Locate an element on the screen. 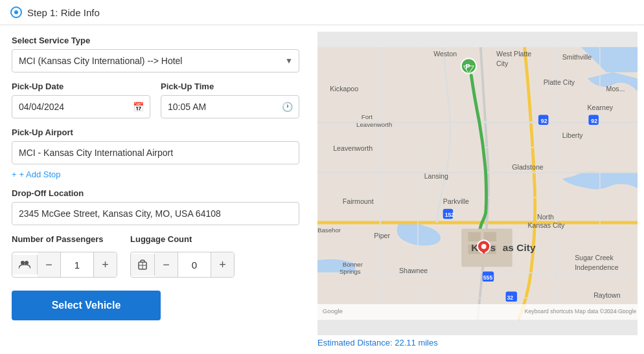 Image resolution: width=644 pixels, height=354 pixels. dropoff-input is located at coordinates (155, 214).